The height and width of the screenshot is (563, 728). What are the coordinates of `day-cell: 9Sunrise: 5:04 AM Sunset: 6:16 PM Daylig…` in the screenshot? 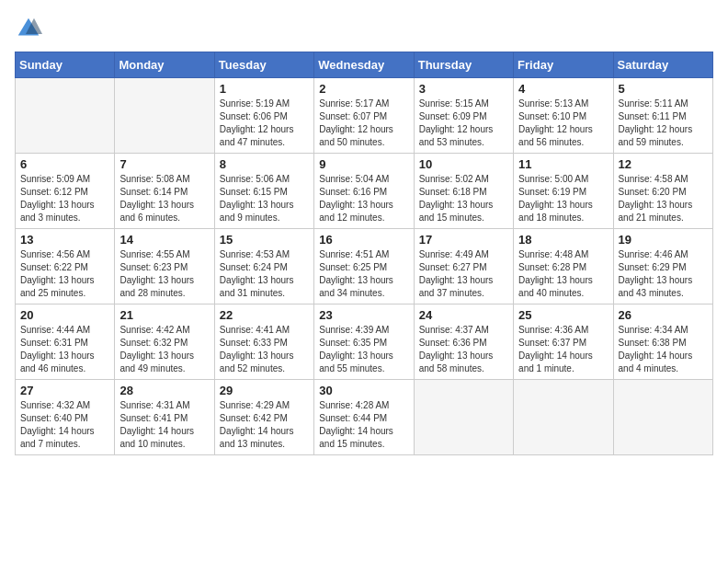 It's located at (364, 191).